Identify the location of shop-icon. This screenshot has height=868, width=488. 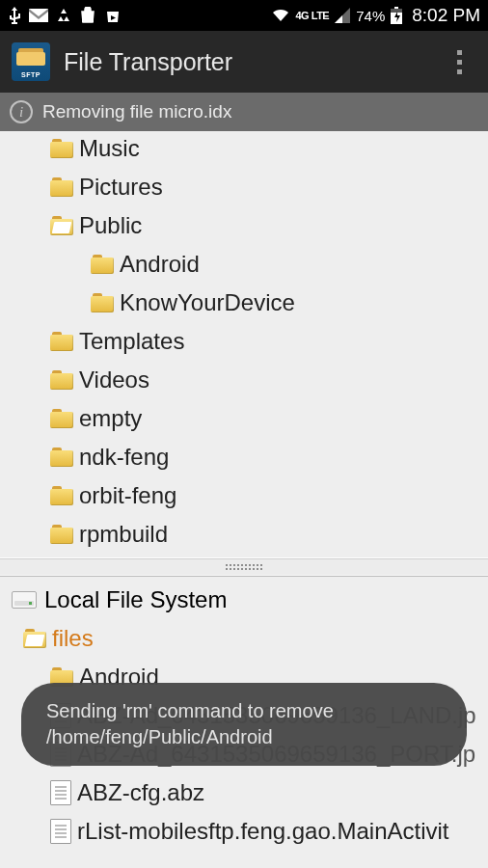
(88, 15).